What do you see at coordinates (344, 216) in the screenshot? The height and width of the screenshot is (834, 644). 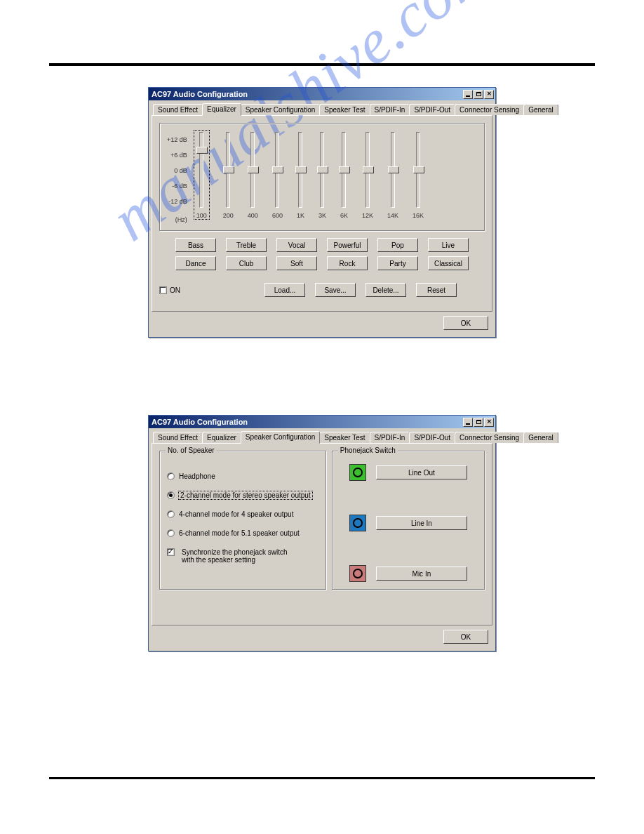 I see `hz-label: 6K` at bounding box center [344, 216].